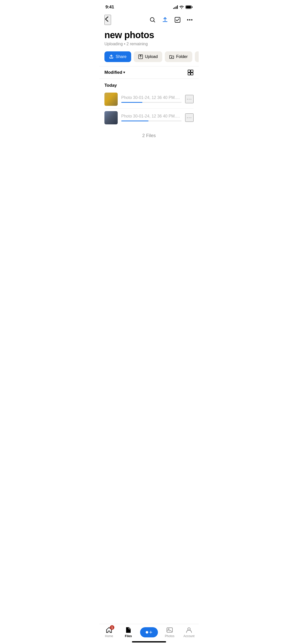 Image resolution: width=298 pixels, height=644 pixels. Describe the element at coordinates (175, 7) in the screenshot. I see `signal-icon` at that location.